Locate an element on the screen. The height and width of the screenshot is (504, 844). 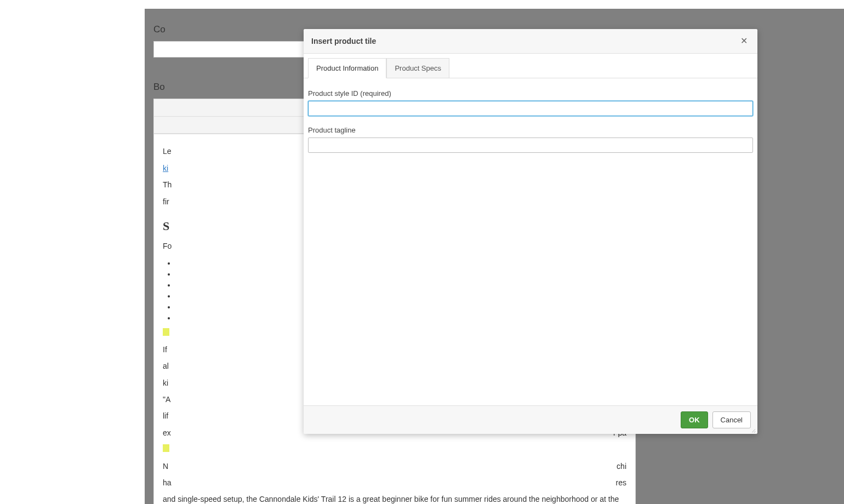
label-product-tagline: Product tagline is located at coordinates (531, 130).